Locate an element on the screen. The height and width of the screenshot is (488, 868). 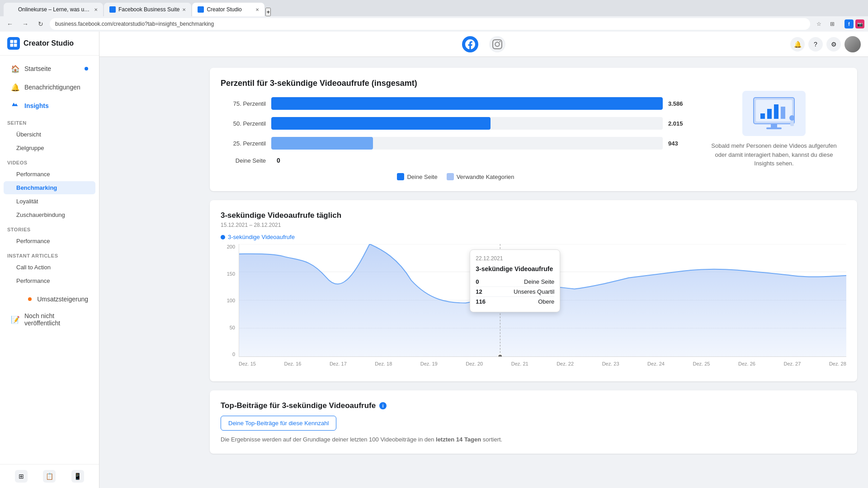
extensions-button: ⊞ is located at coordinates (832, 24).